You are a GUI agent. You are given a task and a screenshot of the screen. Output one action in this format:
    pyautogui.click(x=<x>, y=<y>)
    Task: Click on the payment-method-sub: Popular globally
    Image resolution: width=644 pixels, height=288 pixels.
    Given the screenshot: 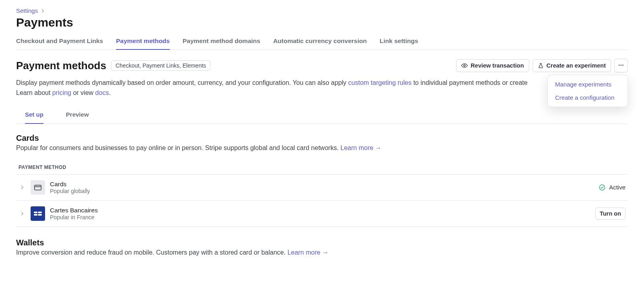 What is the action you would take?
    pyautogui.click(x=70, y=191)
    